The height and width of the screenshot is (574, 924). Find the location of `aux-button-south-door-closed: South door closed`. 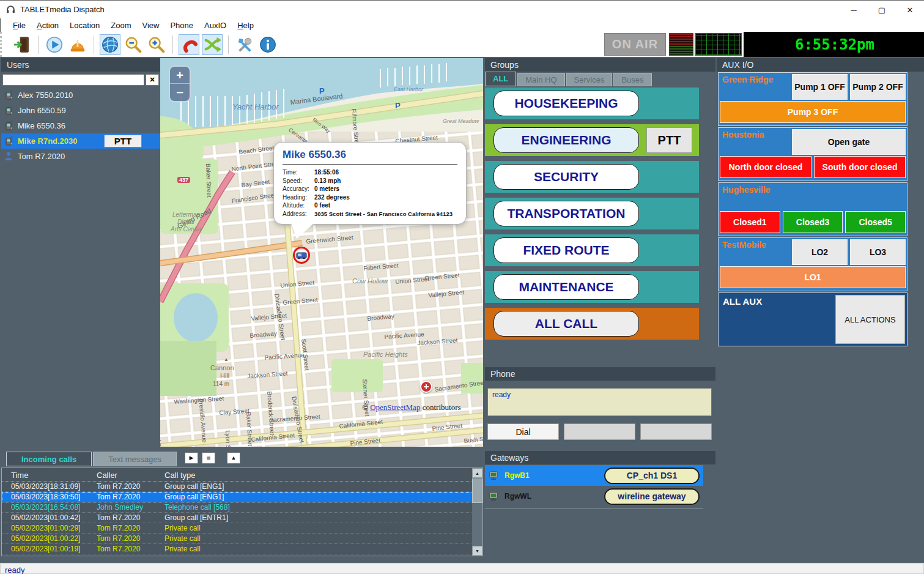

aux-button-south-door-closed: South door closed is located at coordinates (860, 167).